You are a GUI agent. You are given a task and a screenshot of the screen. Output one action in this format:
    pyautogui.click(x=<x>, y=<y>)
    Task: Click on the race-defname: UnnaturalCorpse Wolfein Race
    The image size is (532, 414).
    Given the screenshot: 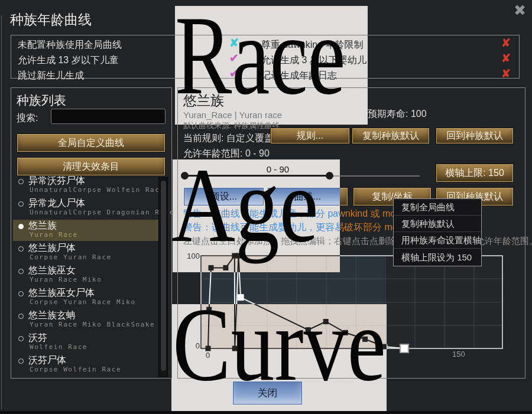 What is the action you would take?
    pyautogui.click(x=97, y=190)
    